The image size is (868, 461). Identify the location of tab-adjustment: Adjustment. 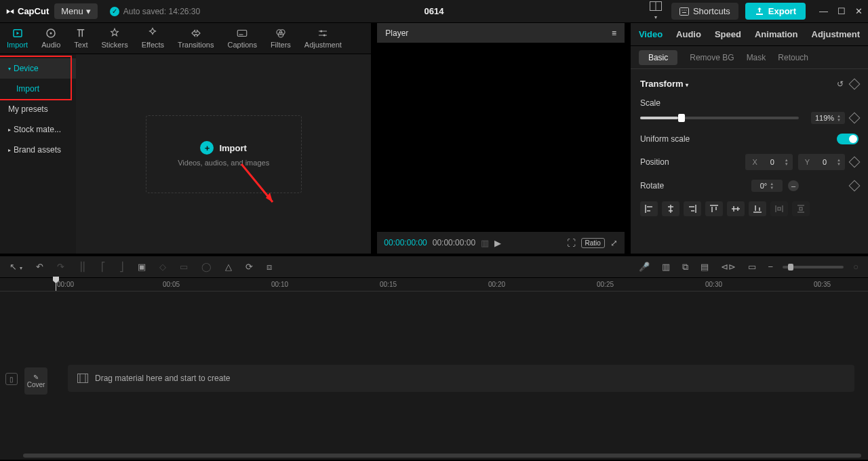
(323, 38).